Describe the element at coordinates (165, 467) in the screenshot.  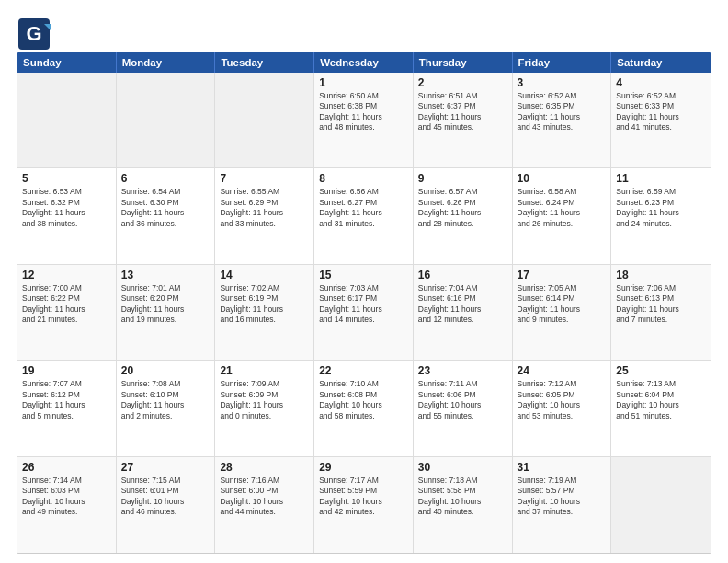
I see `day-number: 27` at that location.